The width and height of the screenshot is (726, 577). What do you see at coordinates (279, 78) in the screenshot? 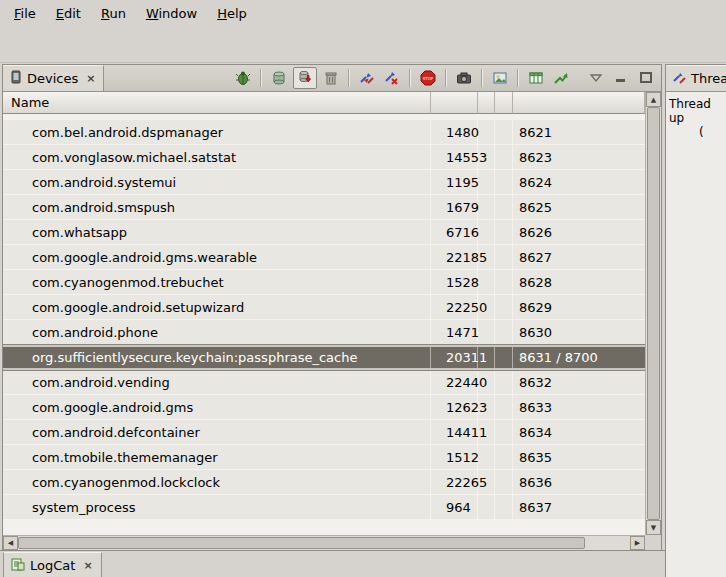
I see `update-heap-icon` at bounding box center [279, 78].